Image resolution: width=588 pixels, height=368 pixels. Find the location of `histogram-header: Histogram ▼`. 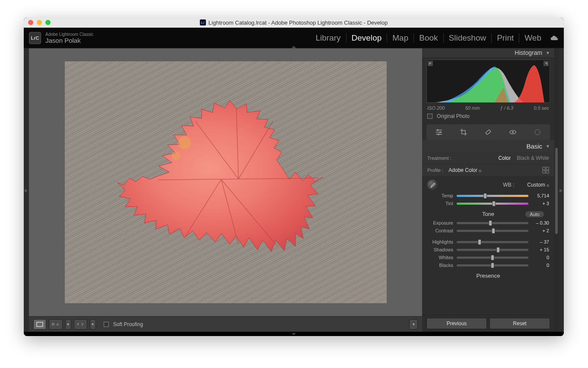

histogram-header: Histogram ▼ is located at coordinates (488, 53).